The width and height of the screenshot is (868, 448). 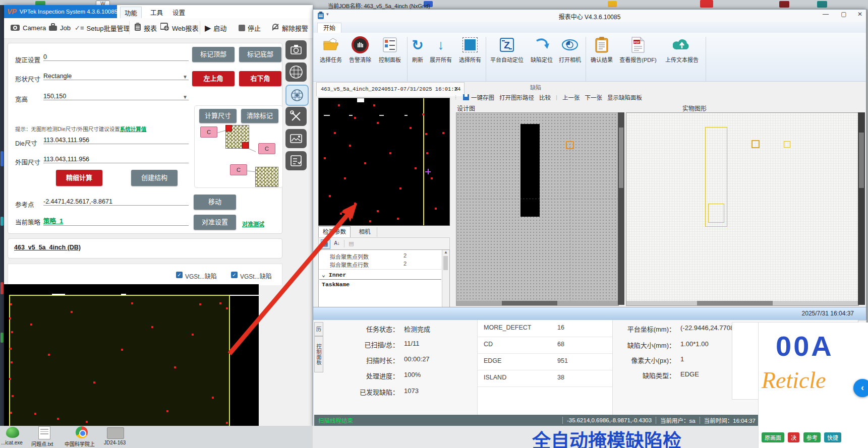 What do you see at coordinates (360, 53) in the screenshot?
I see `ribbon-alarm-clear: 告警清除` at bounding box center [360, 53].